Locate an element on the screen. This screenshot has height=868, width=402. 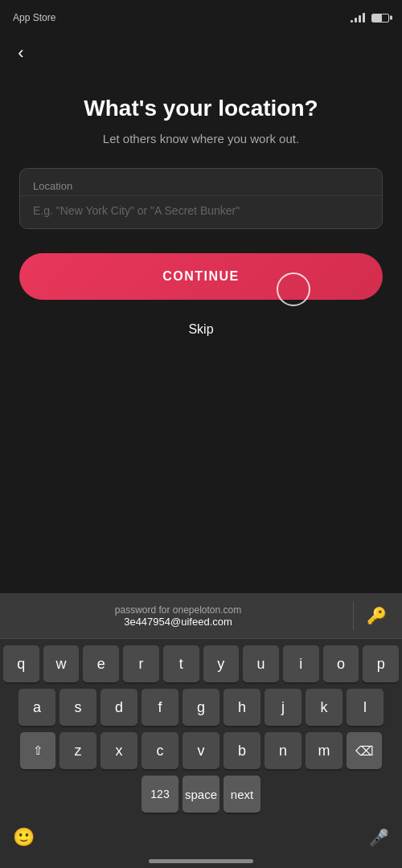
continue-button: CONTINUE is located at coordinates (201, 276).